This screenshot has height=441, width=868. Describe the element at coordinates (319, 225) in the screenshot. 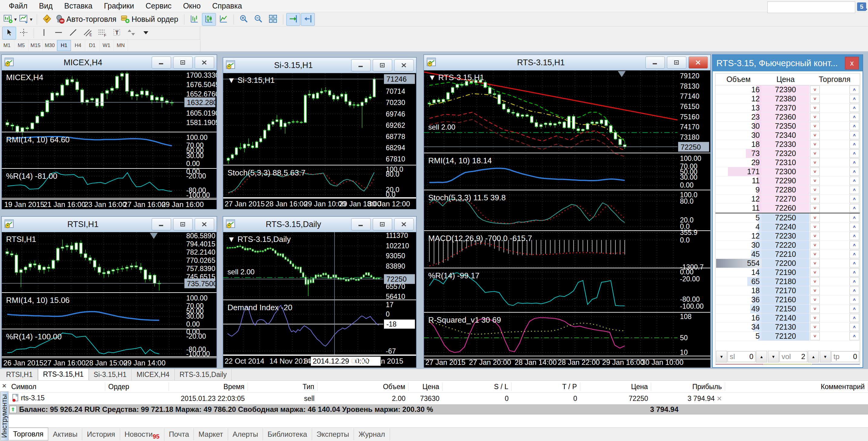

I see `window-titlebar: RTS-3.15,Daily` at that location.